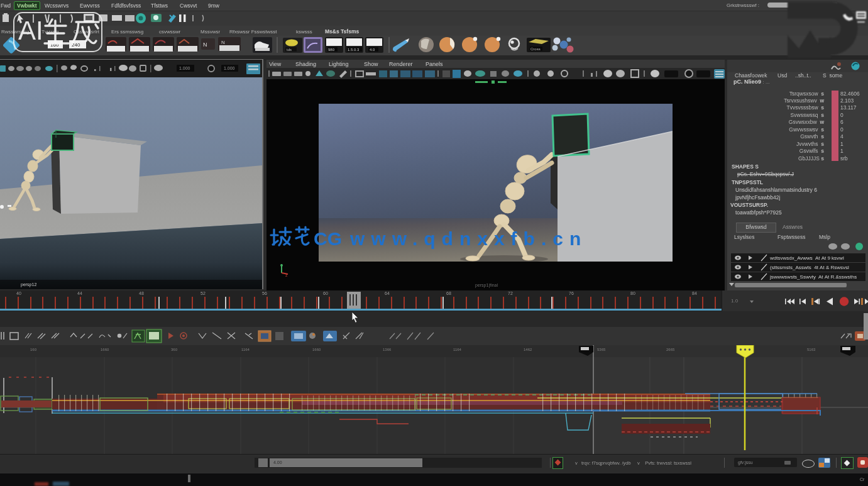 The image size is (868, 486). What do you see at coordinates (287, 275) in the screenshot?
I see `svg-text: z` at bounding box center [287, 275].